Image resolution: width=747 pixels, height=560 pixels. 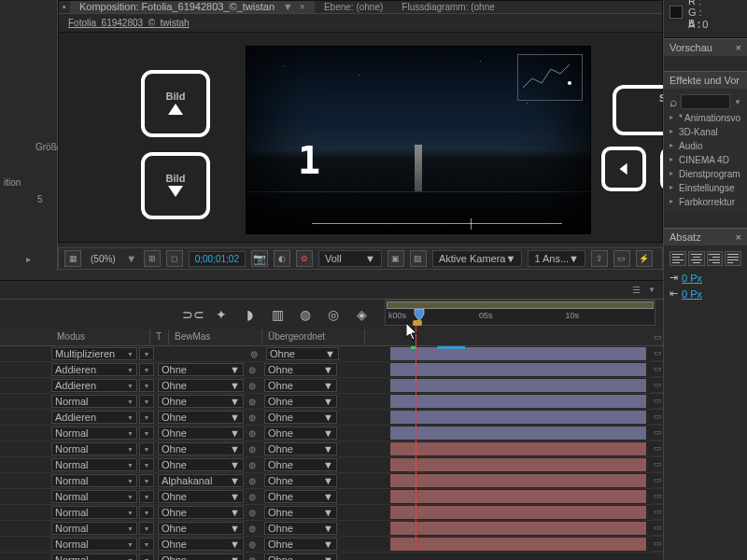 I want to click on align-right-button, so click(x=715, y=259).